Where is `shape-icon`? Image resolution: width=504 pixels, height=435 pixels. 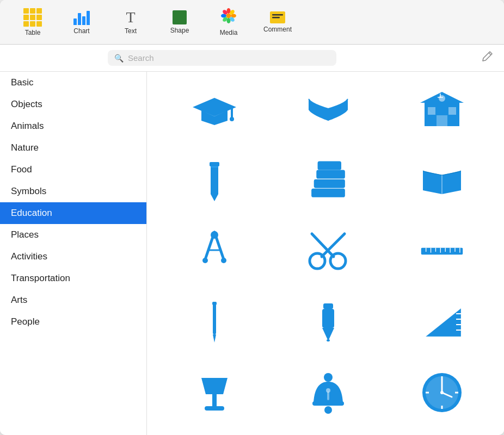
shape-icon is located at coordinates (180, 17).